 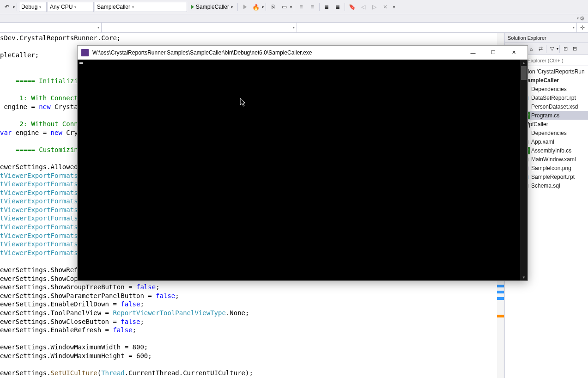 What do you see at coordinates (524, 170) in the screenshot?
I see `console-scrollbar: ▲ ▼` at bounding box center [524, 170].